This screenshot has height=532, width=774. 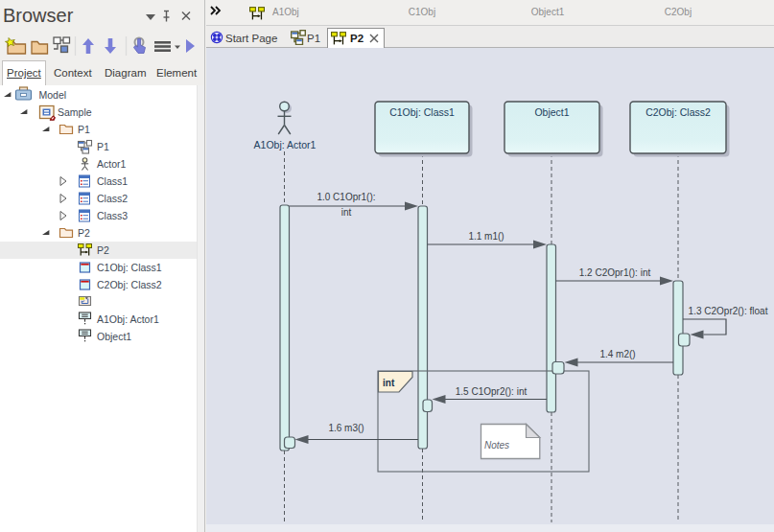 I want to click on svg-text: 1.1 m1(), so click(x=485, y=236).